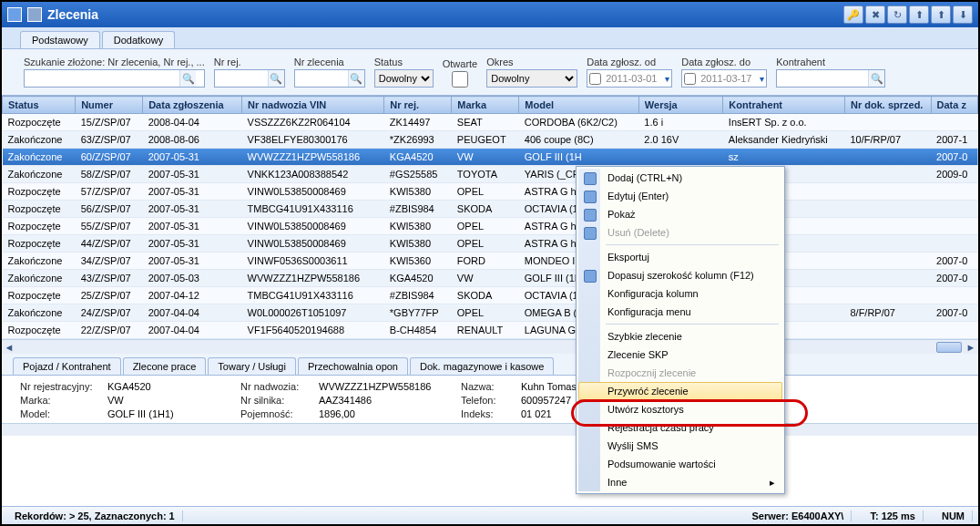  I want to click on okres-select: Dowolny, so click(532, 78).